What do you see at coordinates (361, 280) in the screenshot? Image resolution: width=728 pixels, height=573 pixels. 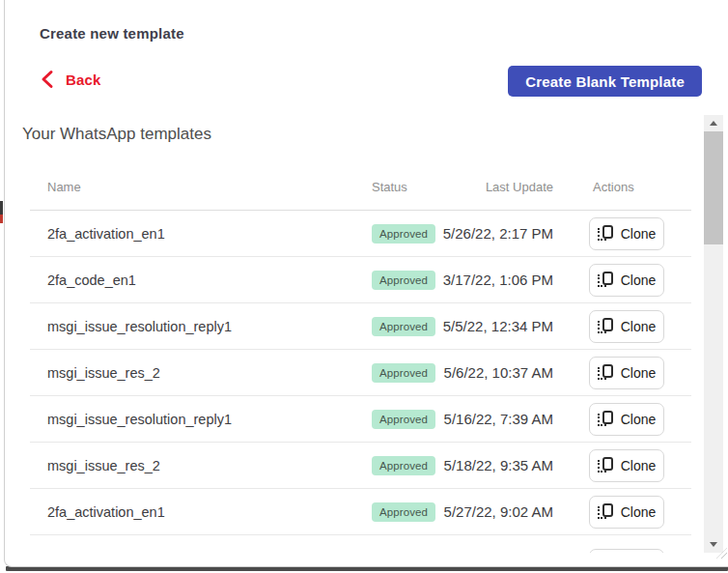 I see `table-row: 2fa_code_en1 Approved 3/17/22, 1:06 PM C…` at bounding box center [361, 280].